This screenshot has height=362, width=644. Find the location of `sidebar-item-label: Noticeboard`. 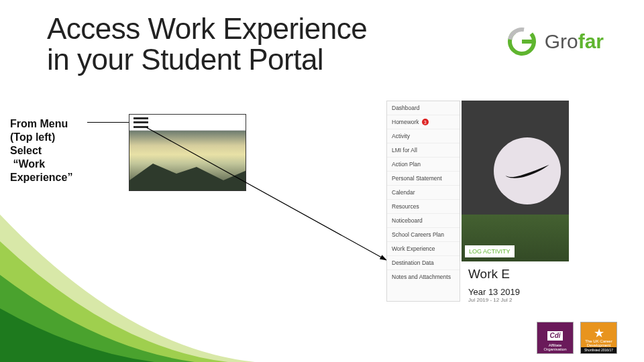

sidebar-item-label: Noticeboard is located at coordinates (407, 221).